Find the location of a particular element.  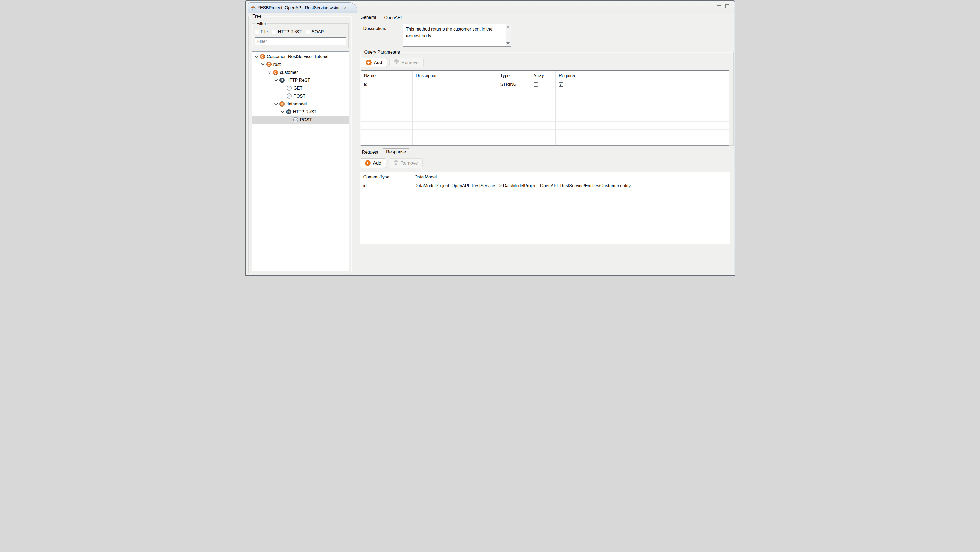

close-icon: ✕ is located at coordinates (345, 8).